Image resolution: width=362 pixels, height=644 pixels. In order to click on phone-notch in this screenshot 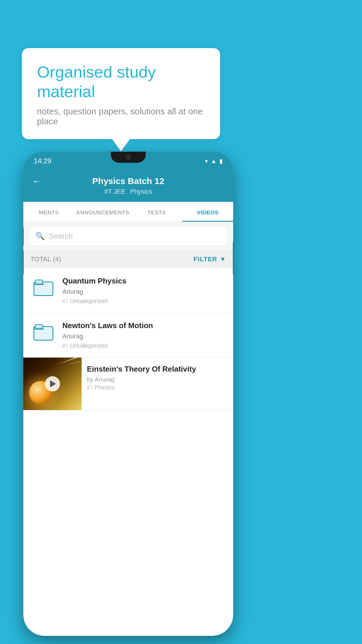, I will do `click(128, 157)`.